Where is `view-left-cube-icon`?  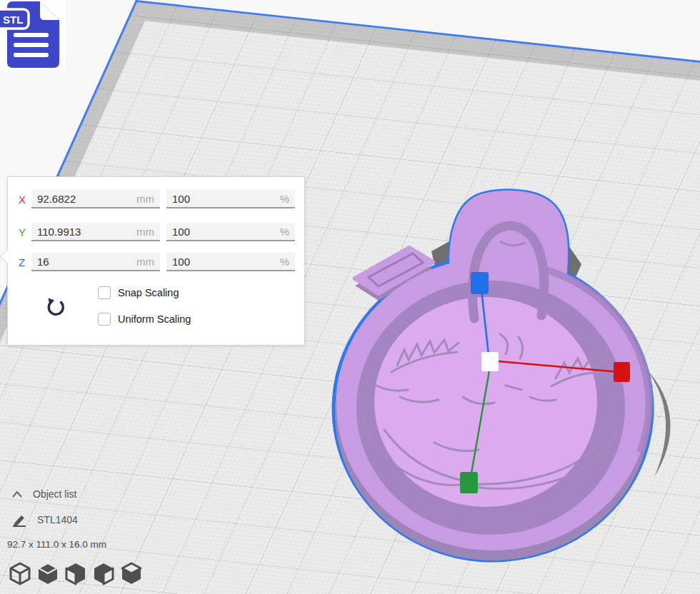 view-left-cube-icon is located at coordinates (104, 573).